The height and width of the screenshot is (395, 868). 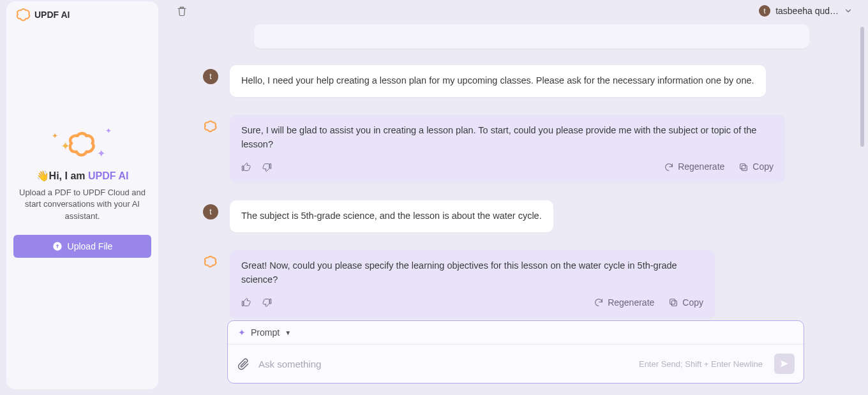 I want to click on attach-button, so click(x=243, y=364).